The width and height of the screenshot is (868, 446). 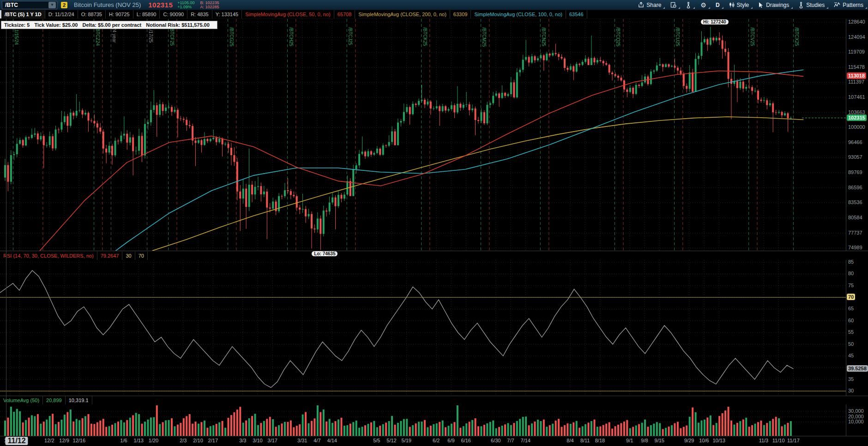 What do you see at coordinates (511, 440) in the screenshot?
I see `date-tick: 7/7` at bounding box center [511, 440].